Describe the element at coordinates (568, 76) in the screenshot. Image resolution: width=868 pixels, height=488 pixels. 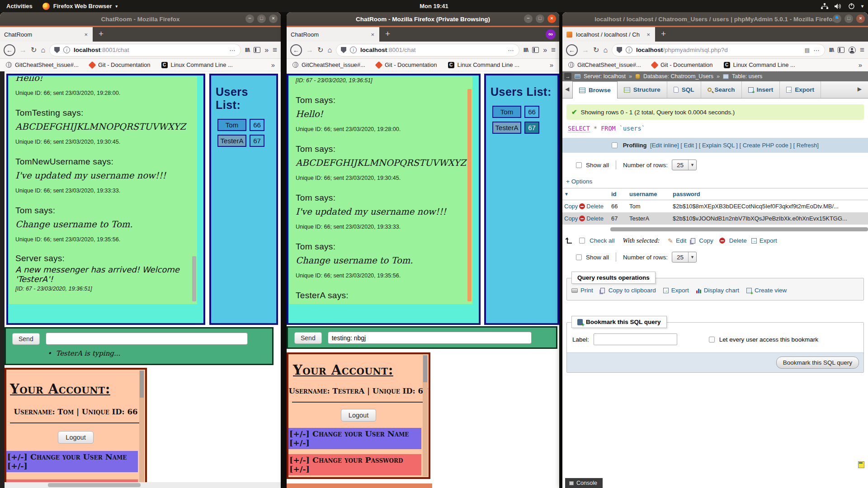
I see `nav-panel-toggle: →` at that location.